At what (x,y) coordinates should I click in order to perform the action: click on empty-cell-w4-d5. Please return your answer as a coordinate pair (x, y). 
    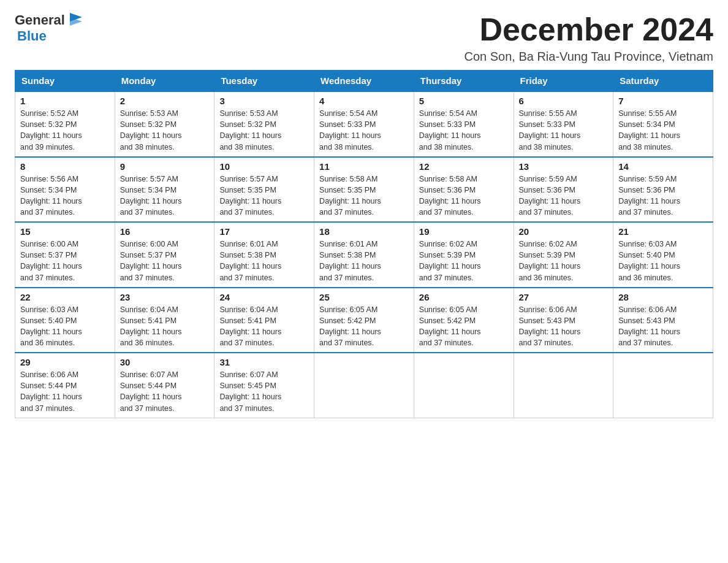
    Looking at the image, I should click on (564, 385).